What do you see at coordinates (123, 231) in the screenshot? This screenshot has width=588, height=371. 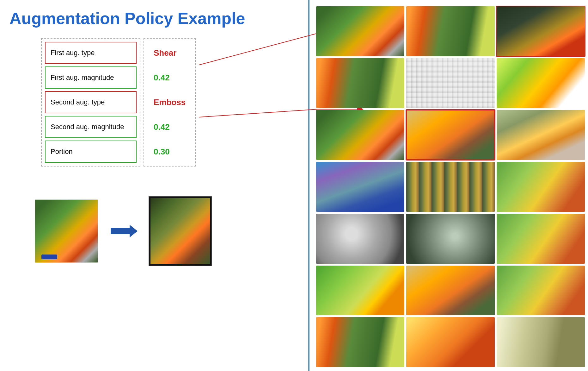 I see `transform-arrow-icon` at bounding box center [123, 231].